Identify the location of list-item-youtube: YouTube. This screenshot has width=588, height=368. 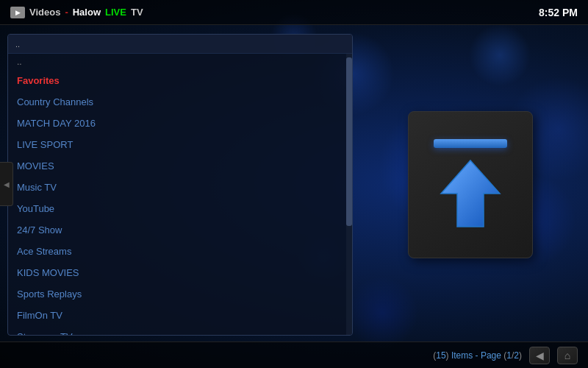
(180, 209).